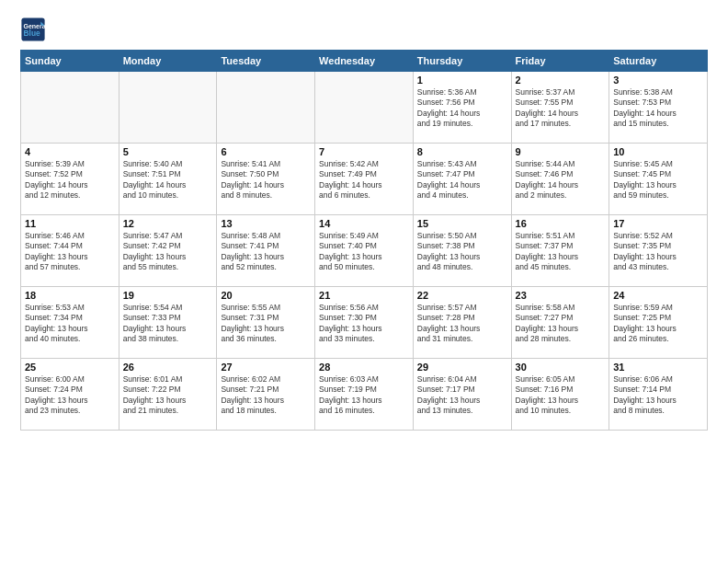  Describe the element at coordinates (267, 61) in the screenshot. I see `weekday-header-tuesday: Tuesday` at that location.